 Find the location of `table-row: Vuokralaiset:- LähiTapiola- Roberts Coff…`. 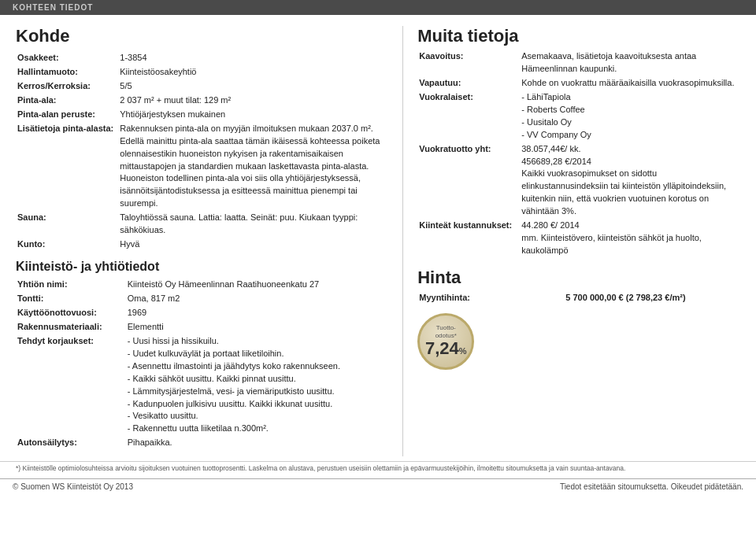

table-row: Vuokralaiset:- LähiTapiola- Roberts Coff… is located at coordinates (579, 116).